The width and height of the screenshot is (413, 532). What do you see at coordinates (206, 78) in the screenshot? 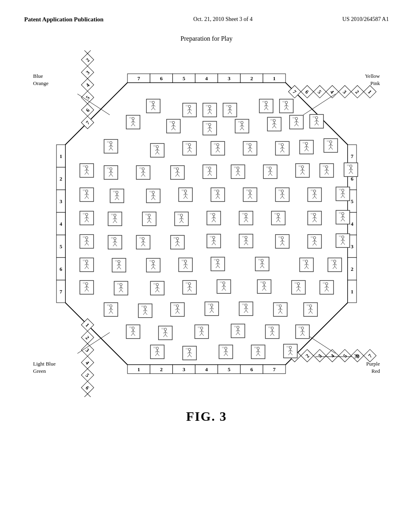
I see `top-edge-strip: 7 6 5 4 3 2 1` at bounding box center [206, 78].